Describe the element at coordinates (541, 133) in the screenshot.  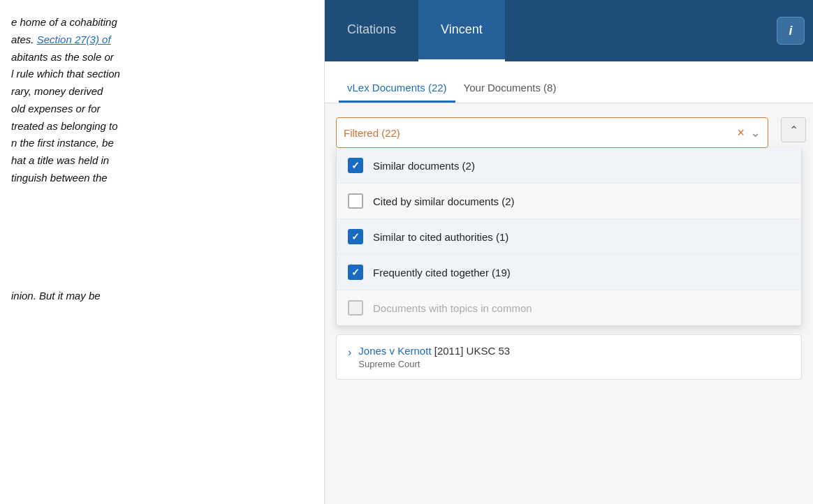
I see `filter-text: Filtered (22)` at that location.